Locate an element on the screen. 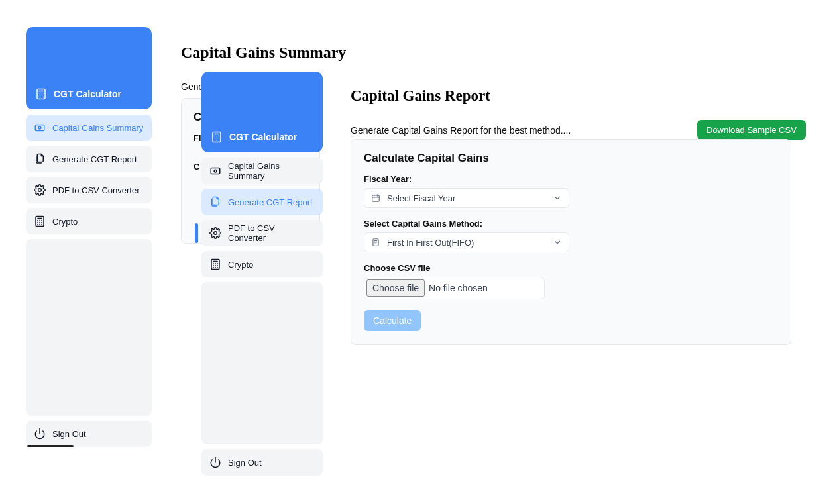 The height and width of the screenshot is (504, 837). calendar-icon is located at coordinates (376, 198).